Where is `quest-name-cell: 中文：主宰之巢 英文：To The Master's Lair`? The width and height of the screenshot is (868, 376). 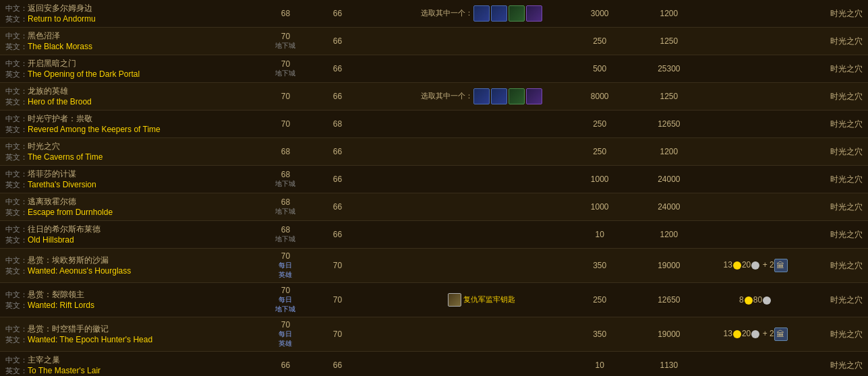 quest-name-cell: 中文：主宰之巢 英文：To The Master's Lair is located at coordinates (129, 364).